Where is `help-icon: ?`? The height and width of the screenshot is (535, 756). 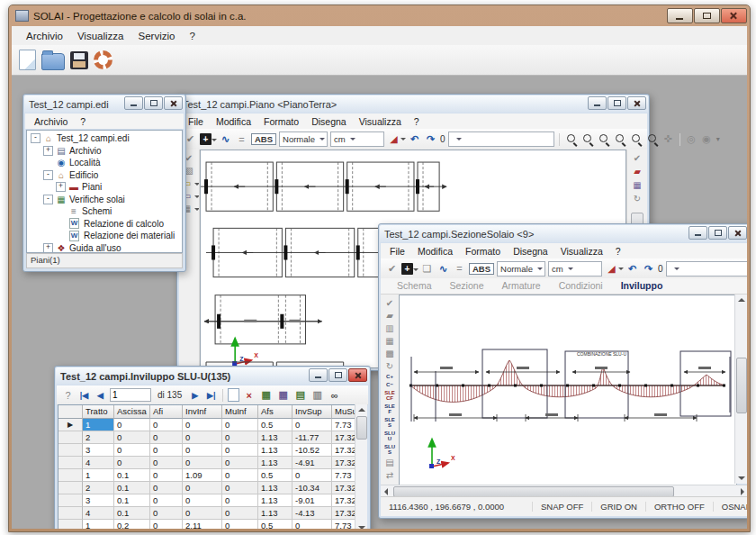 help-icon: ? is located at coordinates (68, 394).